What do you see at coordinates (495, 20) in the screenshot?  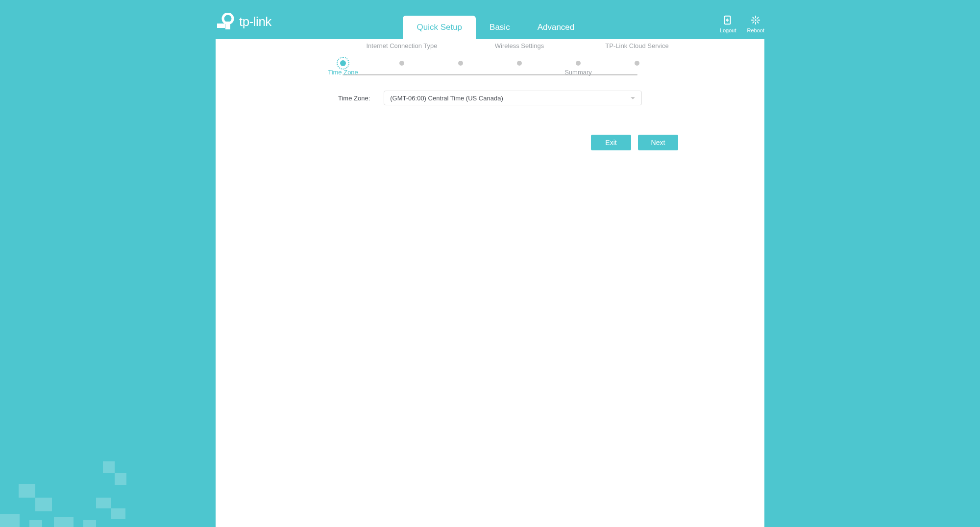 I see `nav-tabs: Quick Setup Basic Advanced` at bounding box center [495, 20].